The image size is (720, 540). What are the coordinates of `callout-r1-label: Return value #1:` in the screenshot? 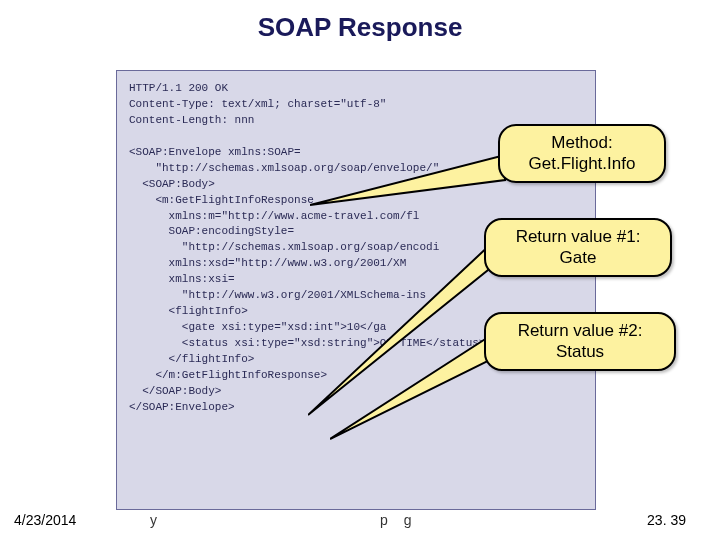 It's located at (578, 236).